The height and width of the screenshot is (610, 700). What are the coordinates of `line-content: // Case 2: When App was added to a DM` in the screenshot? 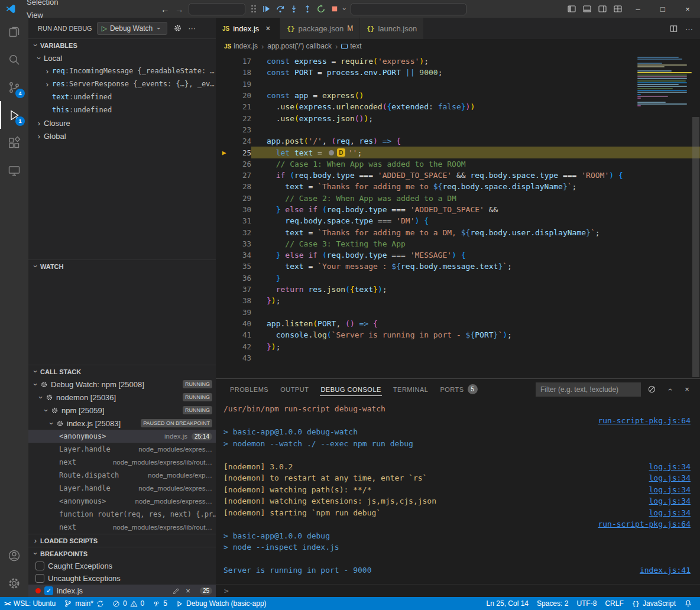 It's located at (475, 199).